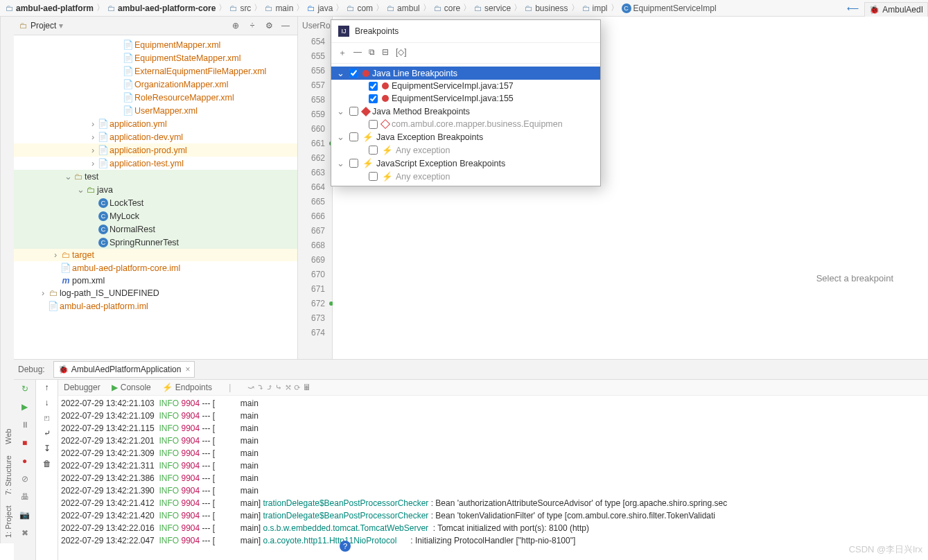  What do you see at coordinates (466, 53) in the screenshot?
I see `popup-toolbar: ＋—⧉⊟[◇]` at bounding box center [466, 53].